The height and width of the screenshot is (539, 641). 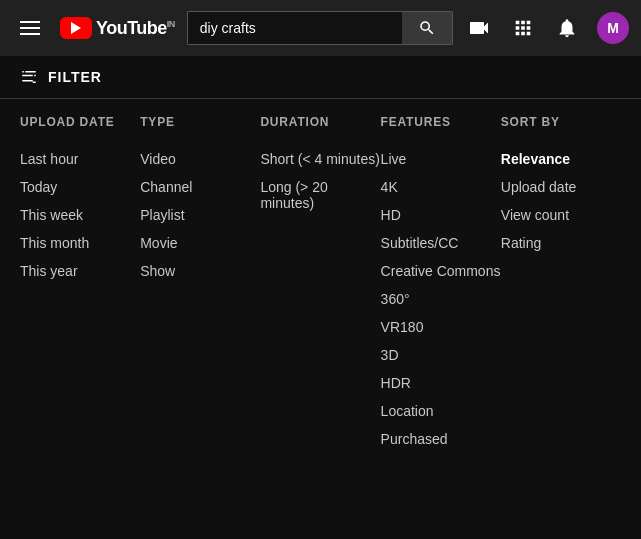 I want to click on filter-rating: Rating, so click(x=561, y=243).